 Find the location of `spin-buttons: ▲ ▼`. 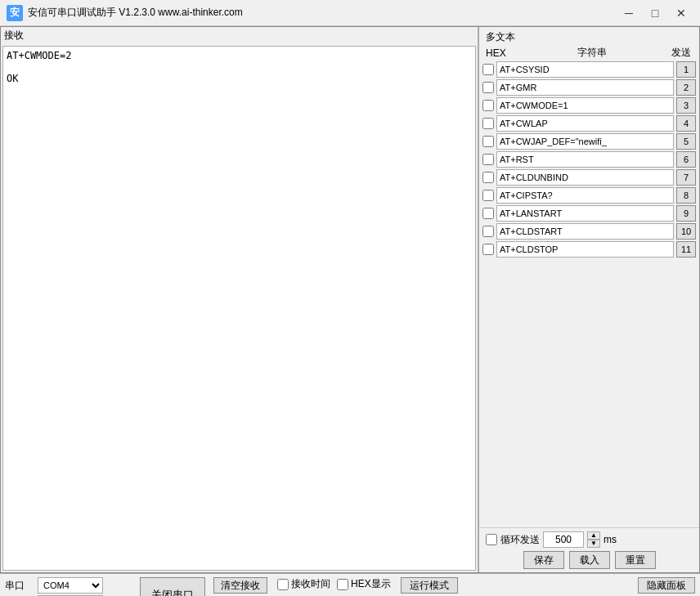

spin-buttons: ▲ ▼ is located at coordinates (594, 540).